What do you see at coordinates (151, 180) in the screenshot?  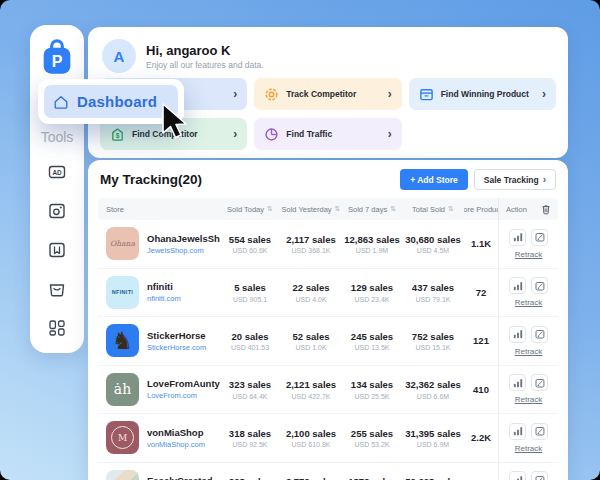 I see `tracking-title: My Tracking(20)` at bounding box center [151, 180].